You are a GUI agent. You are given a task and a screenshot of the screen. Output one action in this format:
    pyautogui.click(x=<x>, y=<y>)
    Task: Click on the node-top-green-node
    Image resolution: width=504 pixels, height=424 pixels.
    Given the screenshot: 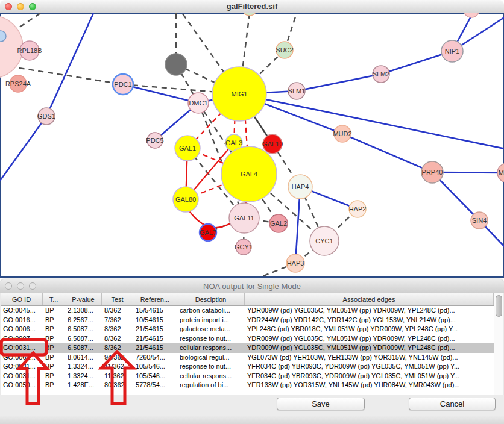 What is the action you would take?
    pyautogui.click(x=250, y=14)
    